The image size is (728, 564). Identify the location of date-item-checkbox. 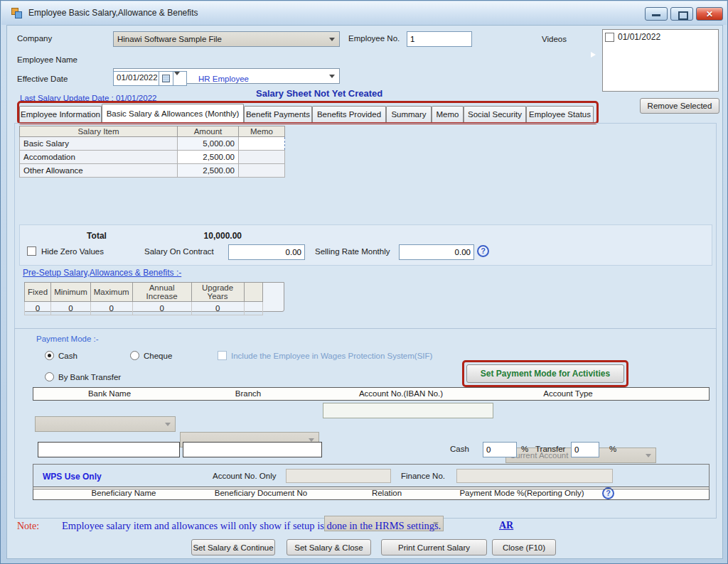
(610, 37).